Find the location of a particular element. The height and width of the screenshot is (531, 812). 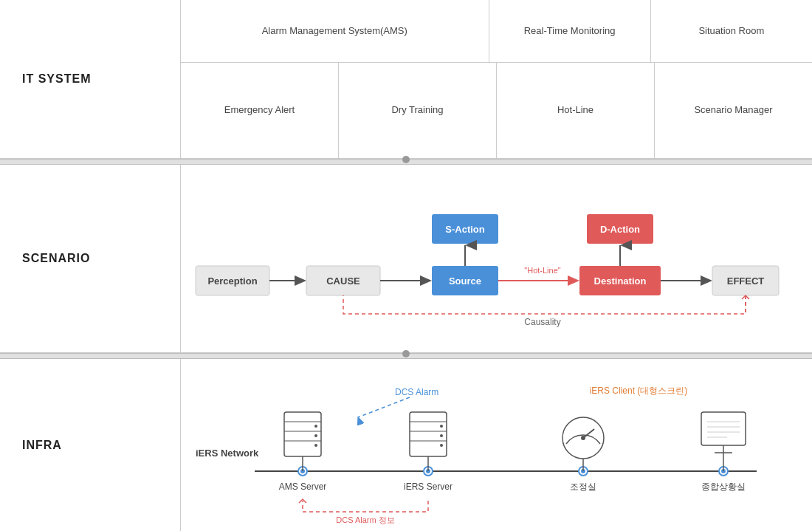

it-system-title: IT SYSTEM is located at coordinates (56, 79).